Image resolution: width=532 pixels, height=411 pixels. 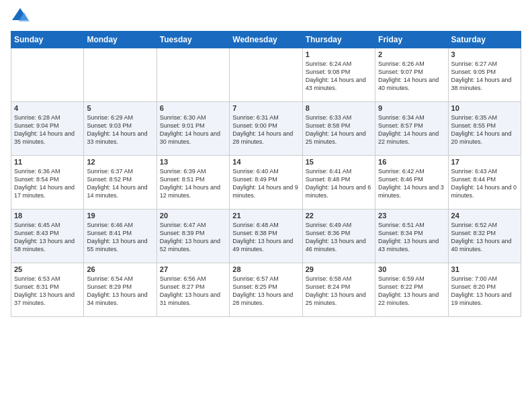 I want to click on day-number: 9, so click(x=411, y=108).